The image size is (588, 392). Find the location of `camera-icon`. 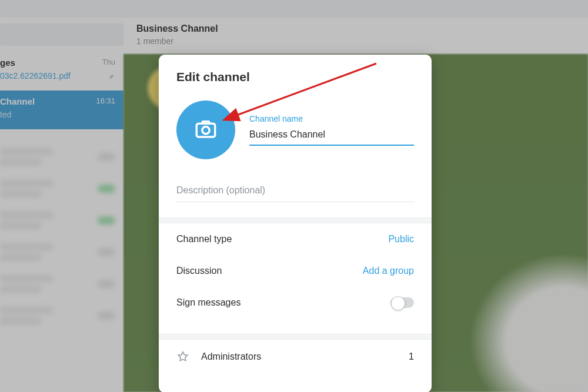

camera-icon is located at coordinates (206, 130).